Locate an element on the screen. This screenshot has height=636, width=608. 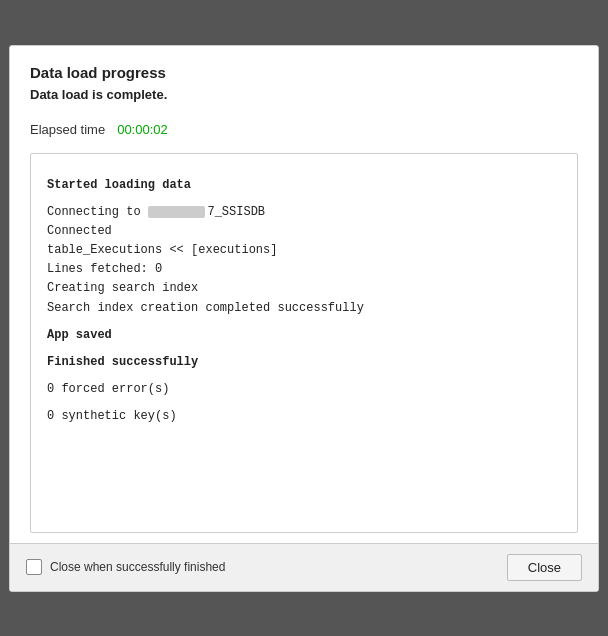
log-finished: Finished successfully is located at coordinates (304, 362).